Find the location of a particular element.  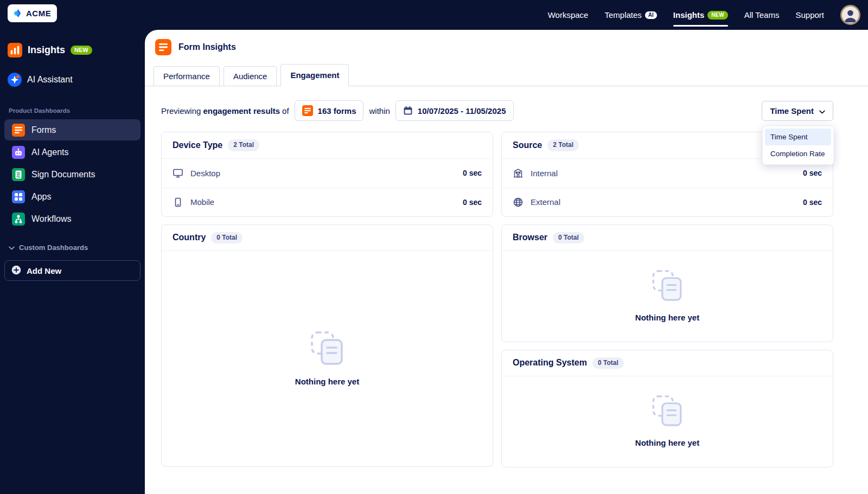

card-header: Browser 0 Total is located at coordinates (667, 239).